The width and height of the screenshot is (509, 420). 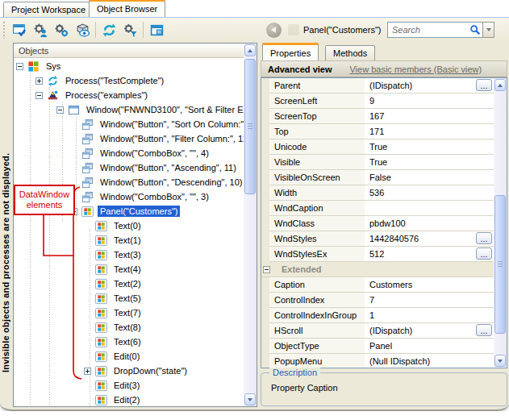 I want to click on filter-button, so click(x=130, y=31).